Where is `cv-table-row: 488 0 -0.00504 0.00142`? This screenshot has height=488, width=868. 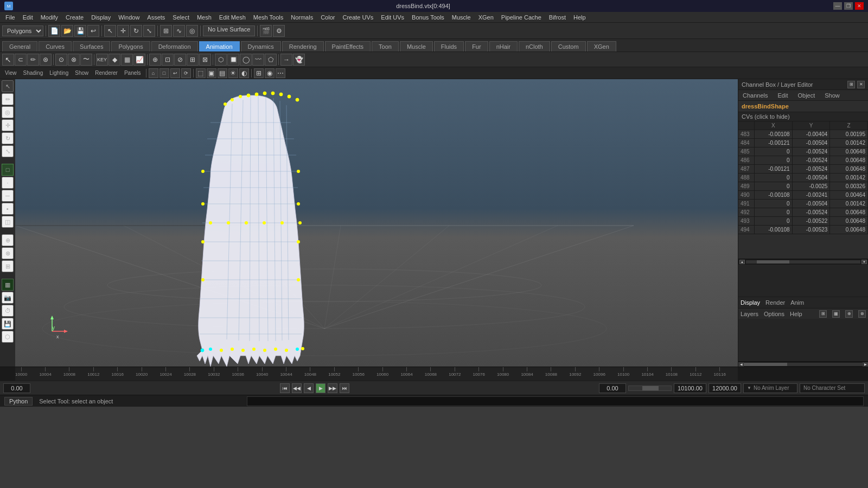
cv-table-row: 488 0 -0.00504 0.00142 is located at coordinates (803, 178).